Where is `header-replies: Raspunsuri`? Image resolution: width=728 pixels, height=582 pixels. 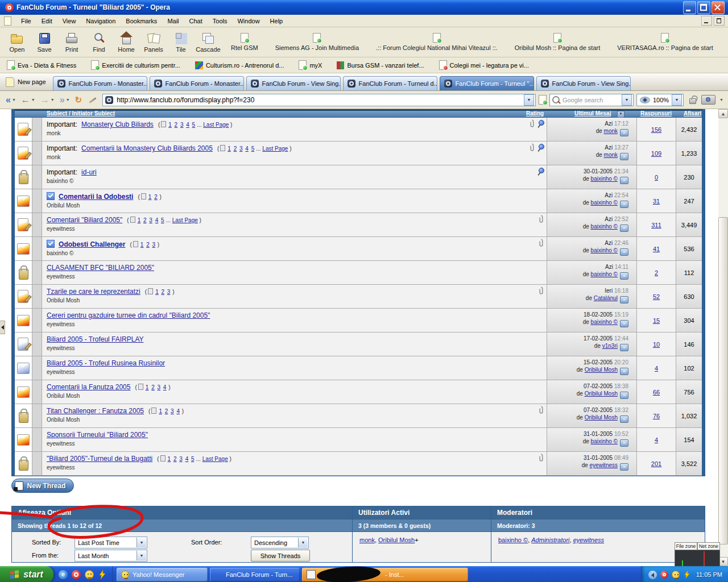
header-replies: Raspunsuri is located at coordinates (656, 114).